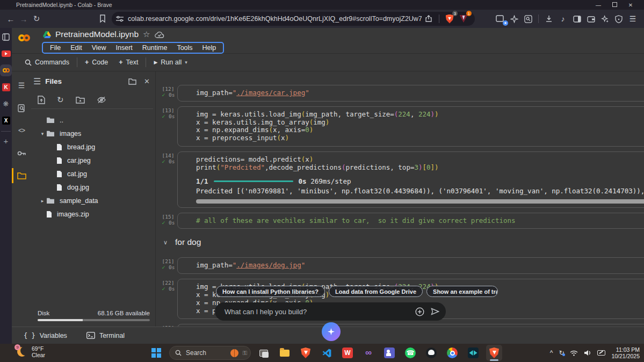 Image resolution: width=644 pixels, height=362 pixels. I want to click on variables-button: { } Variables, so click(45, 336).